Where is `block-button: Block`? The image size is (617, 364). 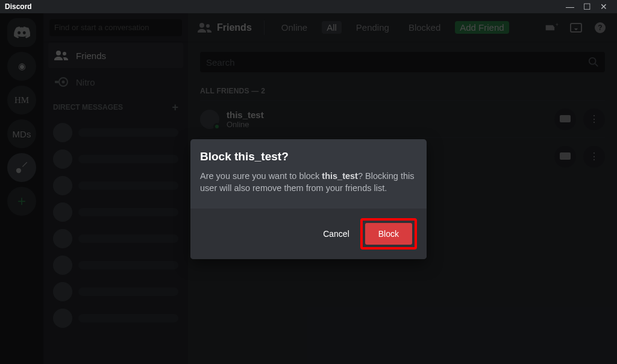 block-button: Block is located at coordinates (389, 234).